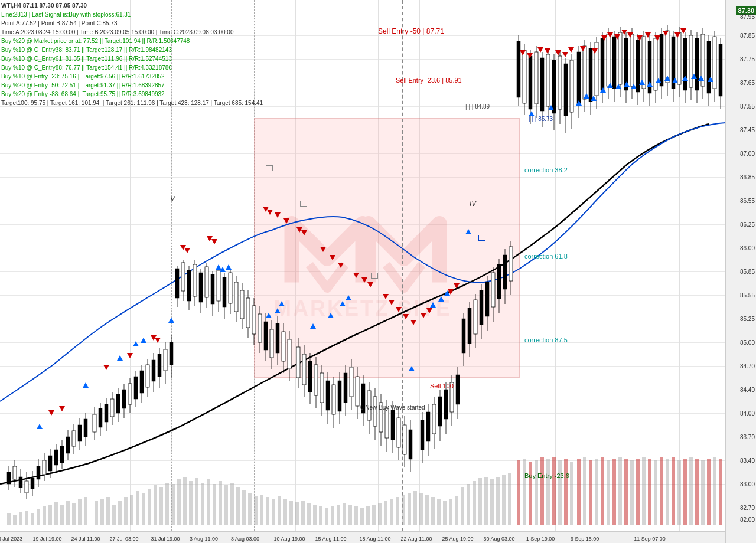  Describe the element at coordinates (748, 106) in the screenshot. I see `price-8755: 87.55` at that location.